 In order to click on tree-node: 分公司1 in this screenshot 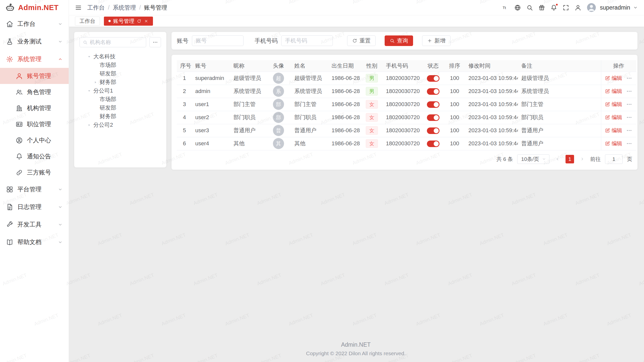, I will do `click(120, 91)`.